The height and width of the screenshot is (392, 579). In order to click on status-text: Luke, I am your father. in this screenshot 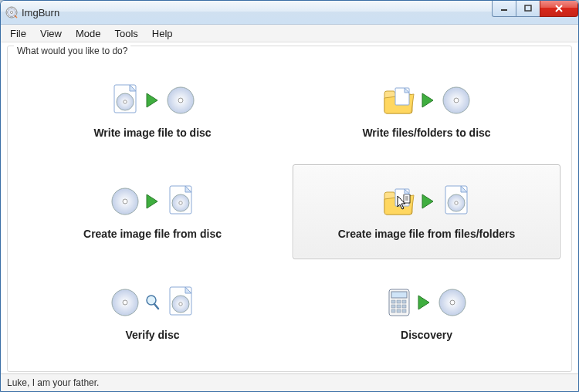, I will do `click(52, 383)`.